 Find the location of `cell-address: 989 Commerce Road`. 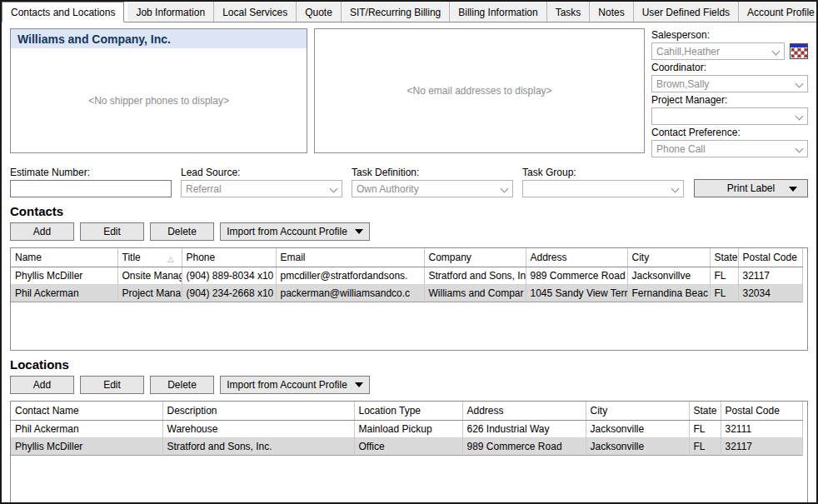

cell-address: 989 Commerce Road is located at coordinates (576, 275).